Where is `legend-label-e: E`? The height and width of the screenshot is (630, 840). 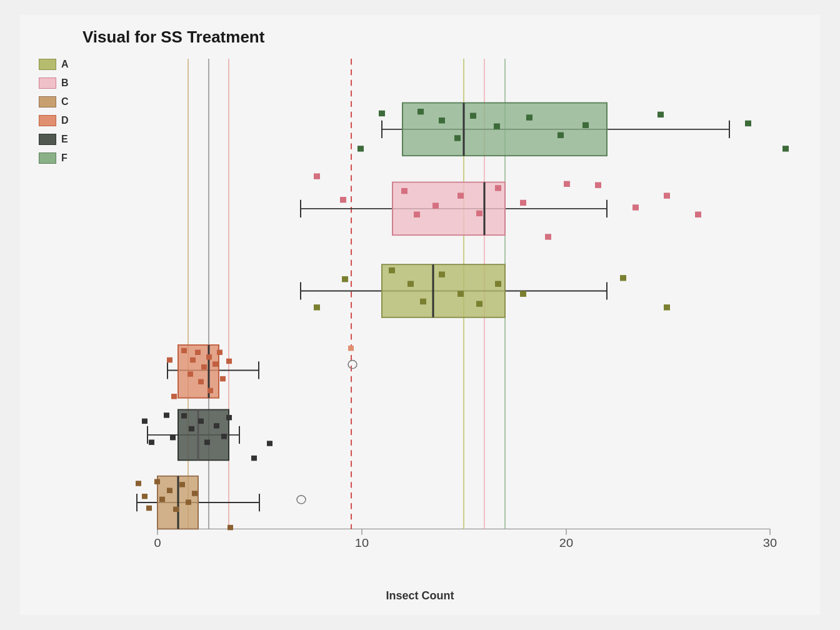
legend-label-e: E is located at coordinates (65, 139).